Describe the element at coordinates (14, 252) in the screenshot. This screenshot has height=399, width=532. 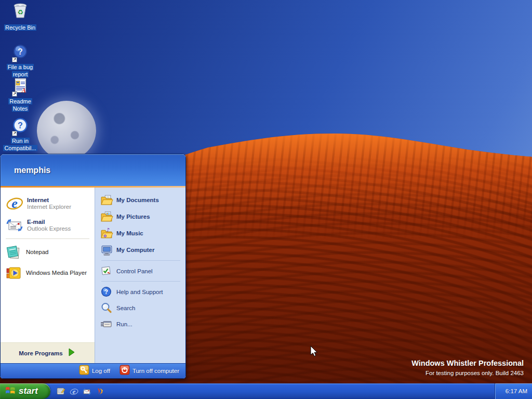
I see `notepad-icon` at that location.